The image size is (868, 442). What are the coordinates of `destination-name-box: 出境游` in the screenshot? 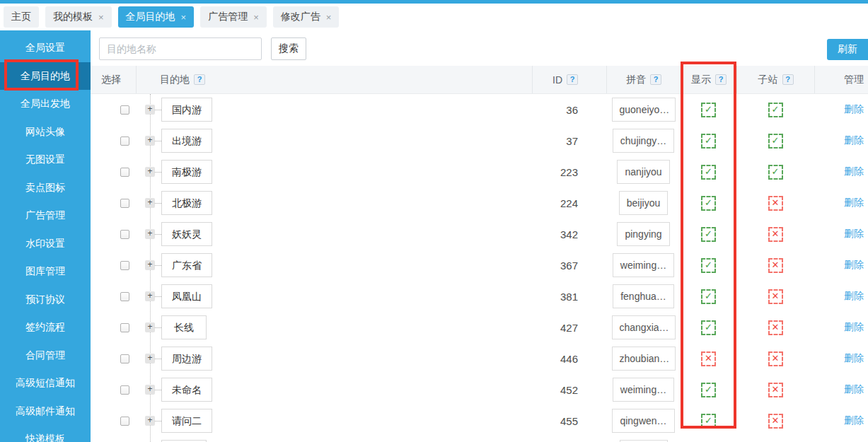 It's located at (187, 141).